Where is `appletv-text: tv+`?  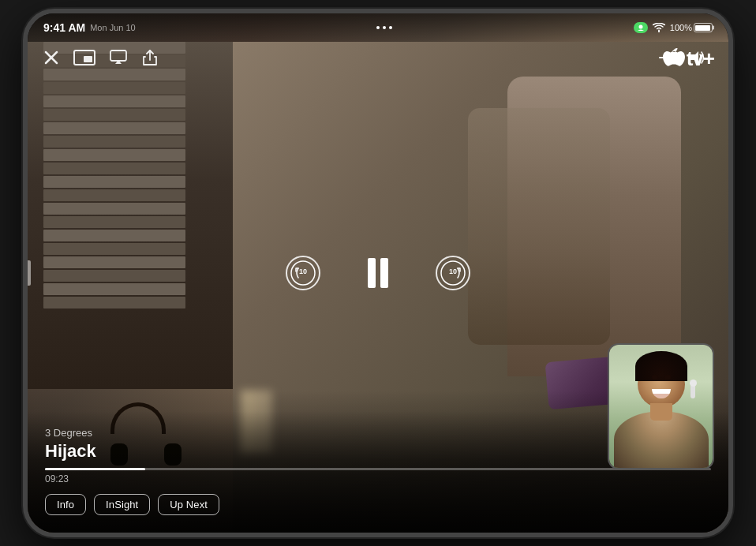 appletv-text: tv+ is located at coordinates (701, 58).